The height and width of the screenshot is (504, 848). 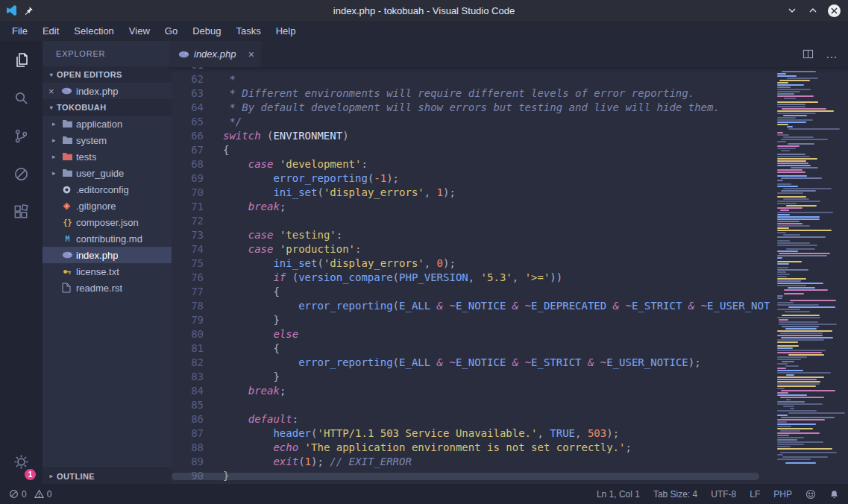 I want to click on tree-item-composer-json: {}composer.json, so click(x=107, y=222).